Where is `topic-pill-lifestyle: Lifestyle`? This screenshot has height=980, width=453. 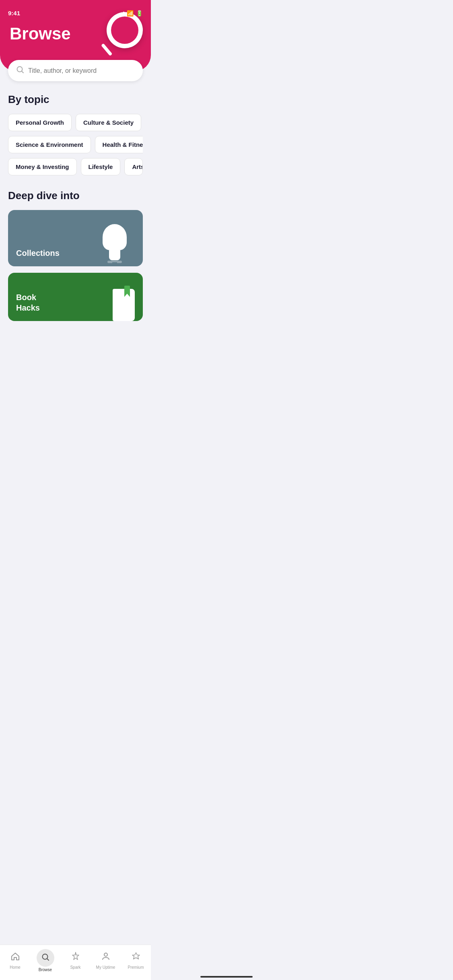 topic-pill-lifestyle: Lifestyle is located at coordinates (101, 167).